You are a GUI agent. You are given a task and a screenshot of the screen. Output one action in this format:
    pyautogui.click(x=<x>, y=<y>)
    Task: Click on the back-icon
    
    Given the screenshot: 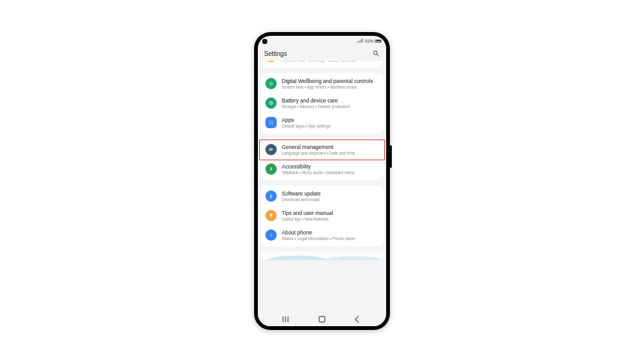 What is the action you would take?
    pyautogui.click(x=357, y=319)
    